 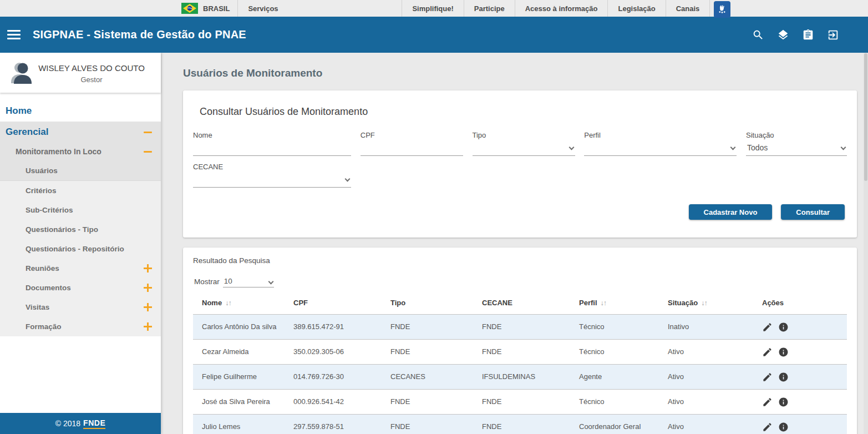 I want to click on cell-nome: José da Silva Pereira, so click(x=238, y=402).